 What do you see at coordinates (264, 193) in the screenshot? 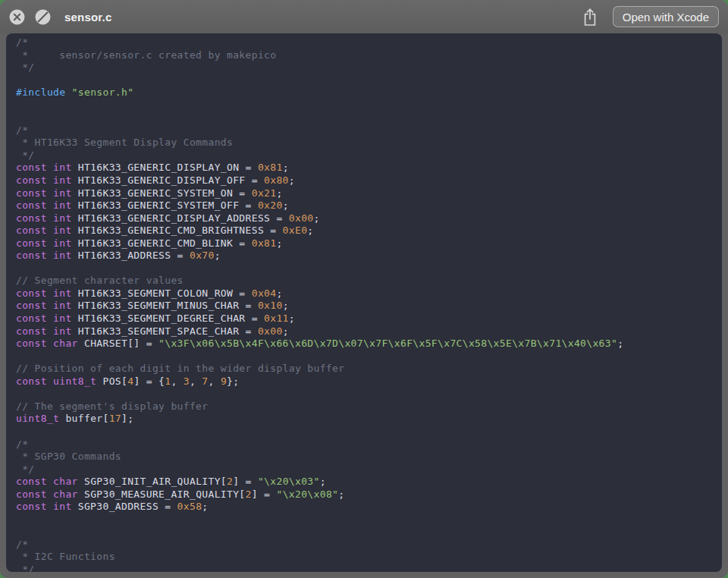
I see `code-token-num: 0x21` at bounding box center [264, 193].